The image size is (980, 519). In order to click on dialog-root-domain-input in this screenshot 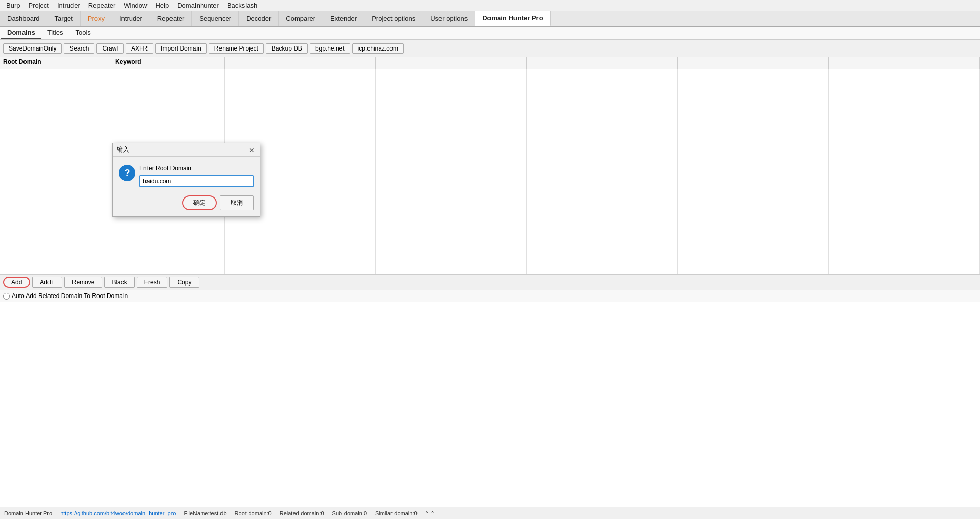, I will do `click(197, 181)`.